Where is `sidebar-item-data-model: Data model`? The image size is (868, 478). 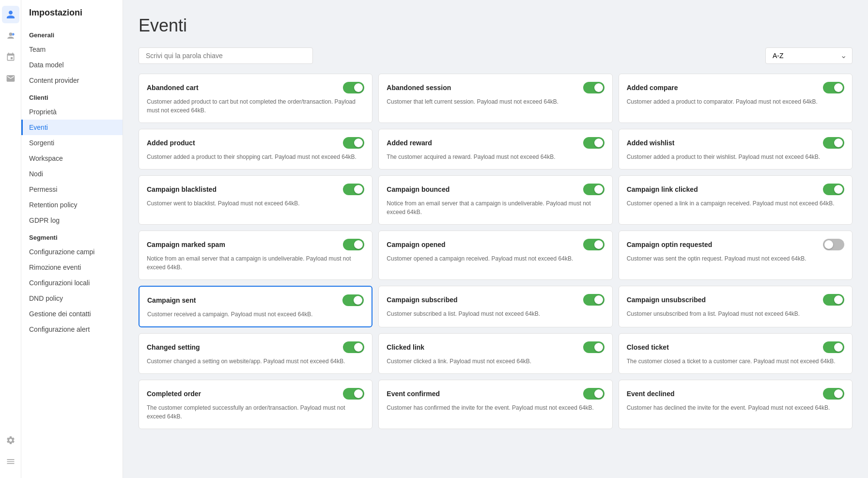
sidebar-item-data-model: Data model is located at coordinates (72, 65).